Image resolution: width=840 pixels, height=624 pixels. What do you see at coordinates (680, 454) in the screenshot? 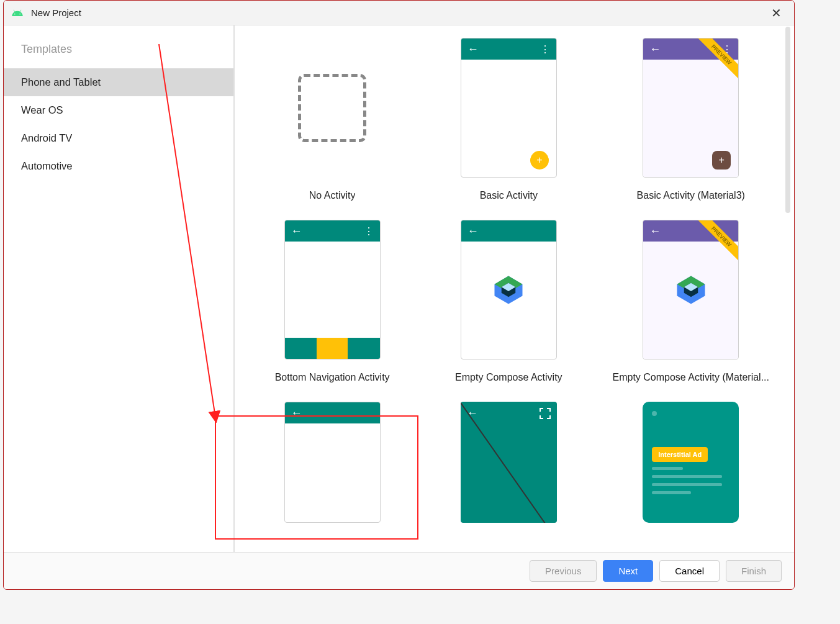
I see `ad-button: Interstitial Ad` at bounding box center [680, 454].